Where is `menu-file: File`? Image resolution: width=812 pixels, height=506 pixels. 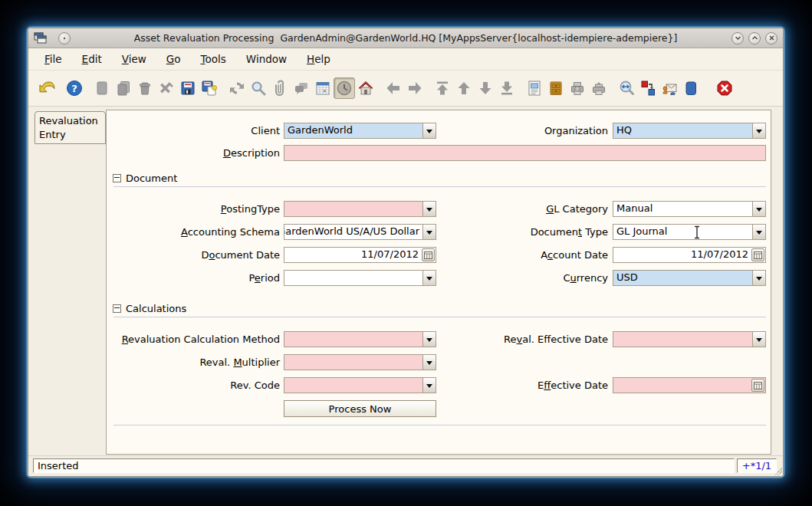
menu-file: File is located at coordinates (54, 59).